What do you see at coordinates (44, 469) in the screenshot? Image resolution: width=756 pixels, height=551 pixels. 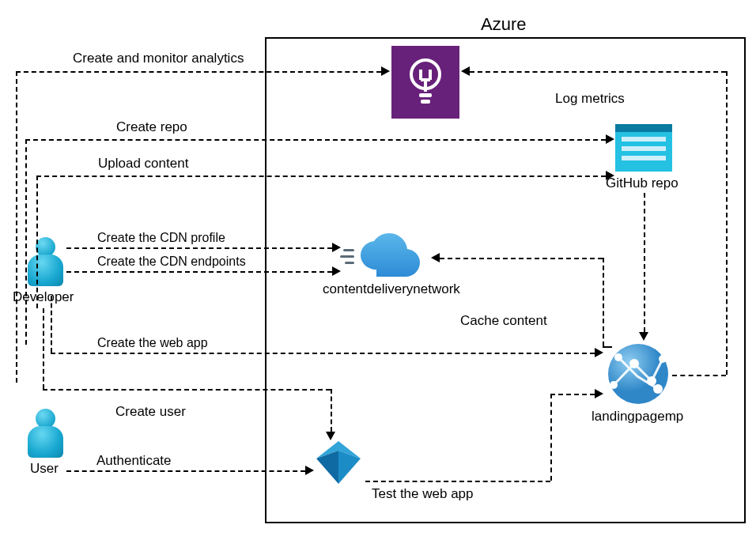 I see `user-label: User` at bounding box center [44, 469].